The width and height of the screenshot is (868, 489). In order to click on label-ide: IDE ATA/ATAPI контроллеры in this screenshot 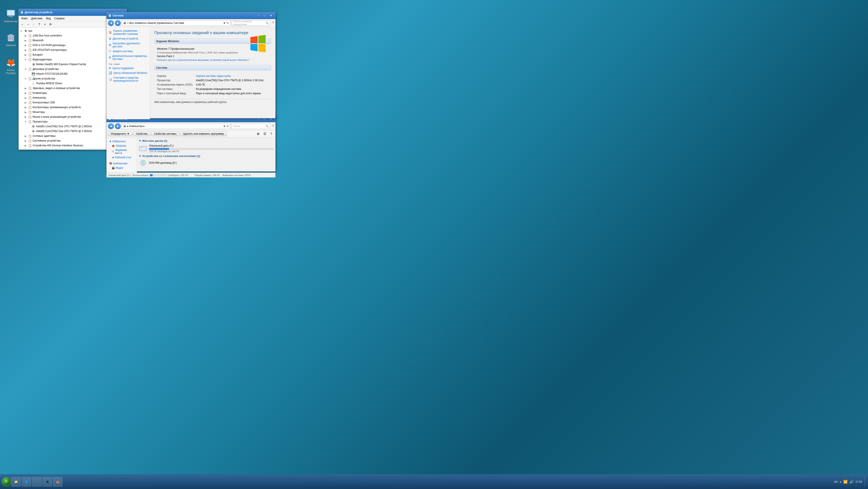, I will do `click(50, 50)`.